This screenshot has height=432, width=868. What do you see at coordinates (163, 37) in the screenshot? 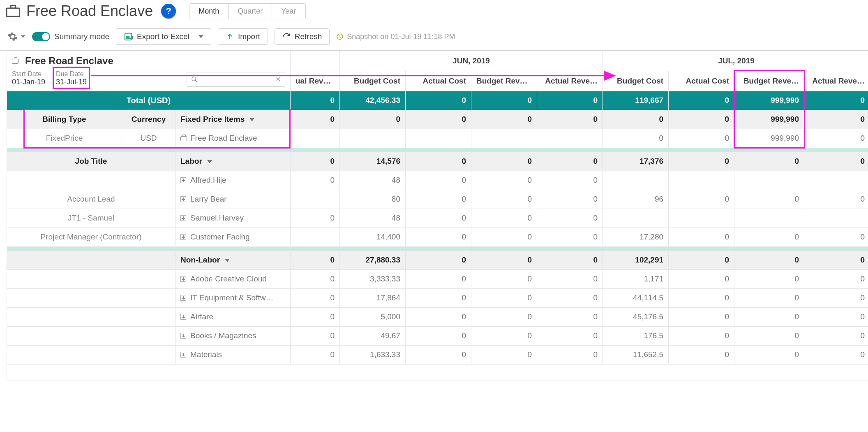
I see `export-label: Export to Excel` at bounding box center [163, 37].